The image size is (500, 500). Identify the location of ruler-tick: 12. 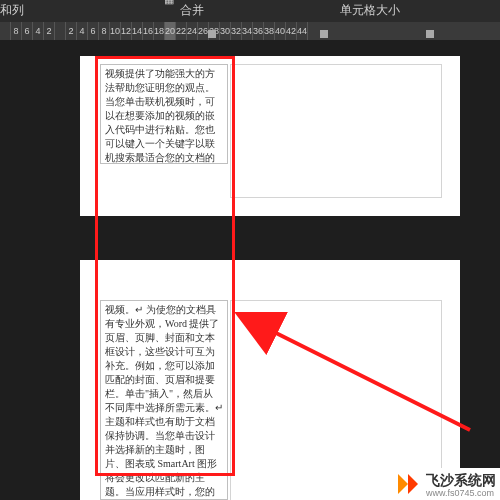
(126, 31).